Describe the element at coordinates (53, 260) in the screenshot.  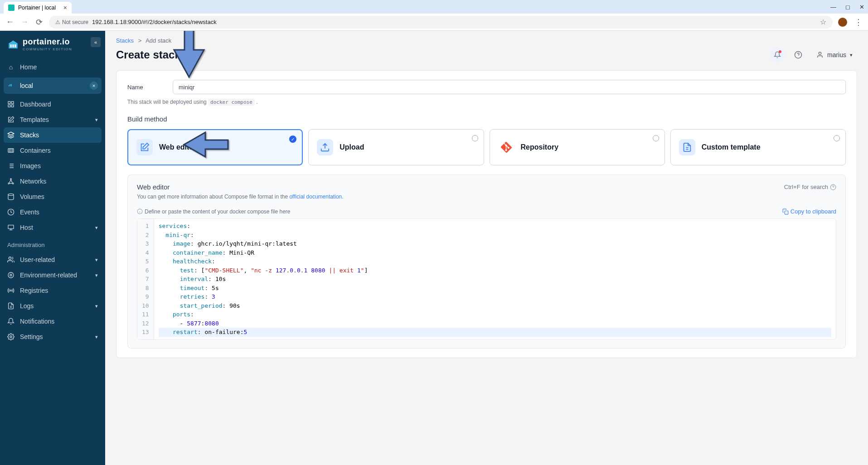
I see `nav-user-related: User-related▾` at that location.